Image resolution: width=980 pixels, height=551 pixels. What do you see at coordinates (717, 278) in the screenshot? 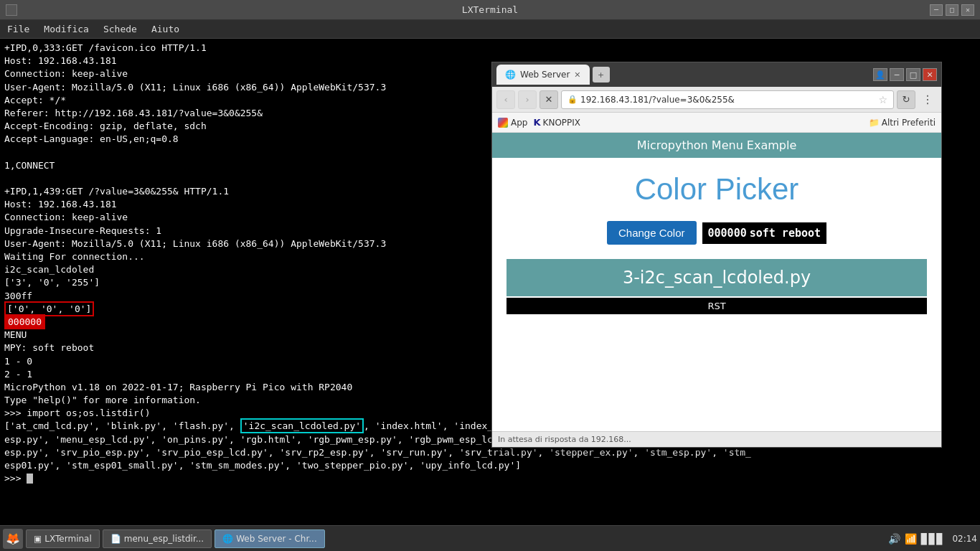
I see `web-script-section: 3-i2c_scan_lcdoled.py` at bounding box center [717, 278].